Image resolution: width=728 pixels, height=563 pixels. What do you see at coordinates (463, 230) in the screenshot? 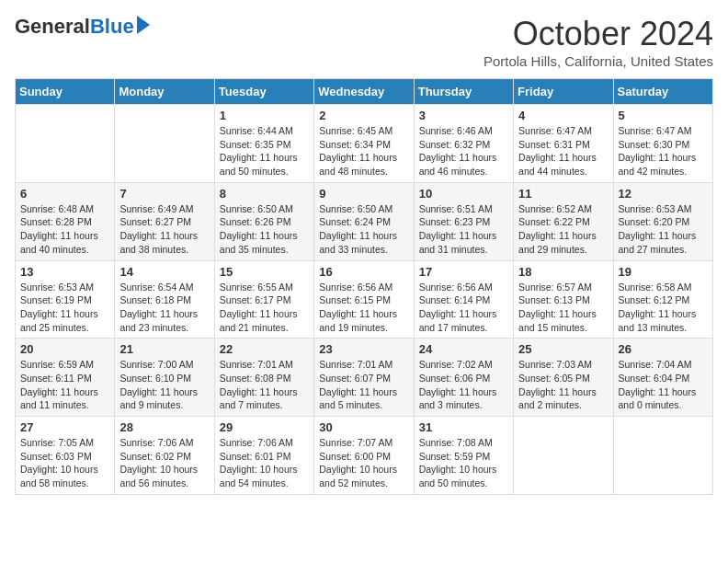
I see `day-info: Sunrise: 6:51 AM Sunset: 6:23 PM Dayligh…` at bounding box center [463, 230].